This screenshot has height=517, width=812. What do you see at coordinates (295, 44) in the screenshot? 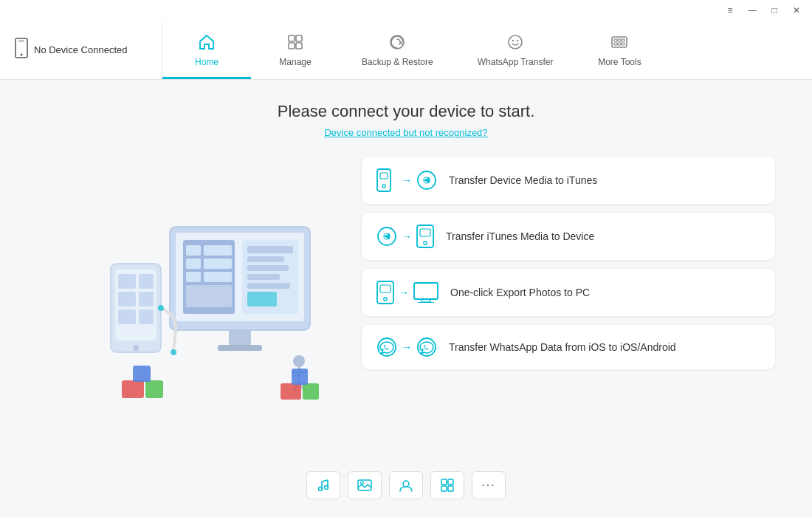
I see `manage-icon` at bounding box center [295, 44].